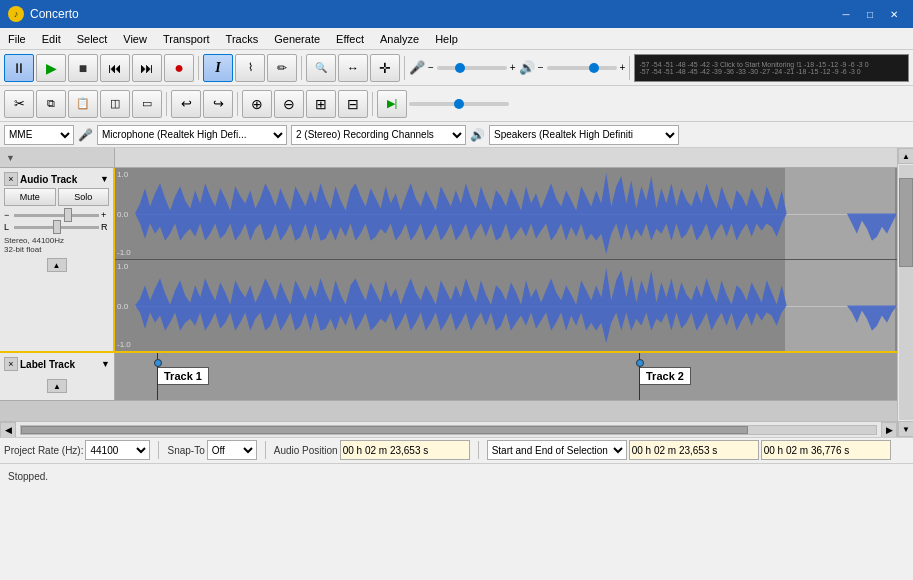  Describe the element at coordinates (56, 250) in the screenshot. I see `audio-track-info-line2: 32-bit float` at that location.